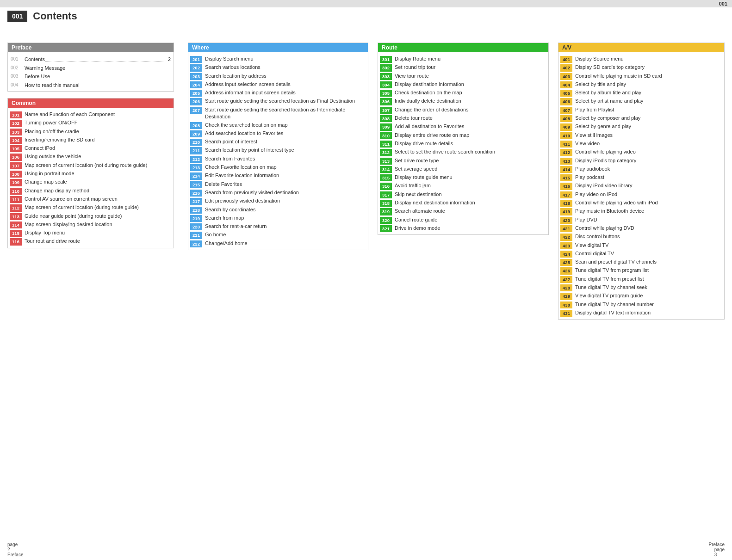 The image size is (732, 560). Describe the element at coordinates (566, 271) in the screenshot. I see `item-number: 426` at that location.